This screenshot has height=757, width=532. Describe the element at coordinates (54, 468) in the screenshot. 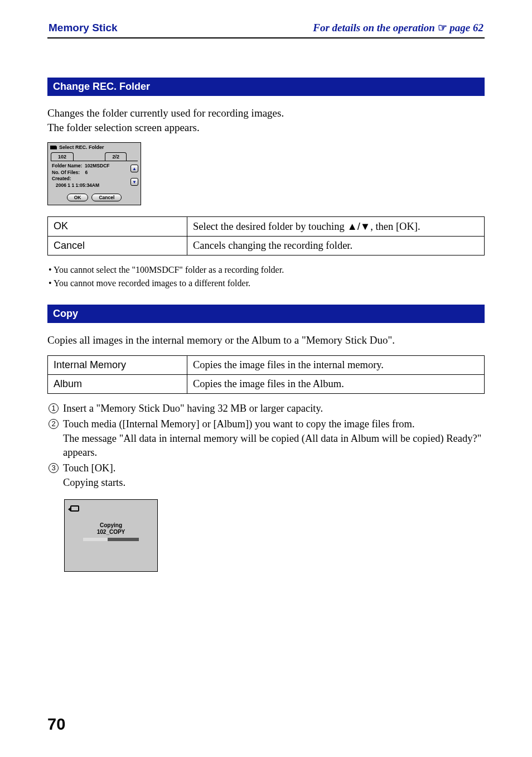

I see `step-number-icon: 3` at that location.